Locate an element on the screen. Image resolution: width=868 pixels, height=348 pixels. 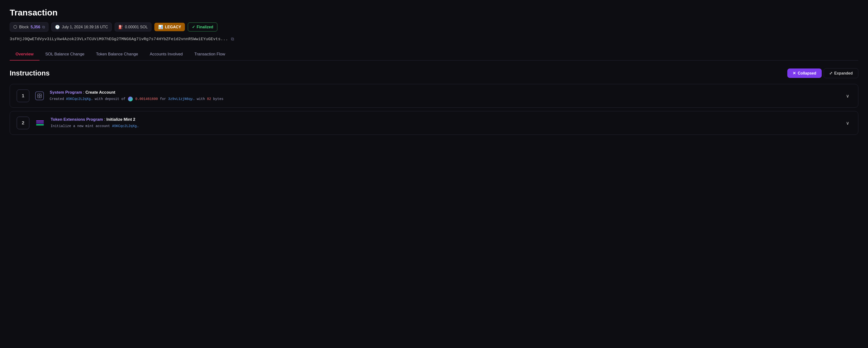
tx-hash-row: 3sFHjJ9QwETdVyv3iLyXw4Azok23VLxTCUViM97h… is located at coordinates (434, 39).